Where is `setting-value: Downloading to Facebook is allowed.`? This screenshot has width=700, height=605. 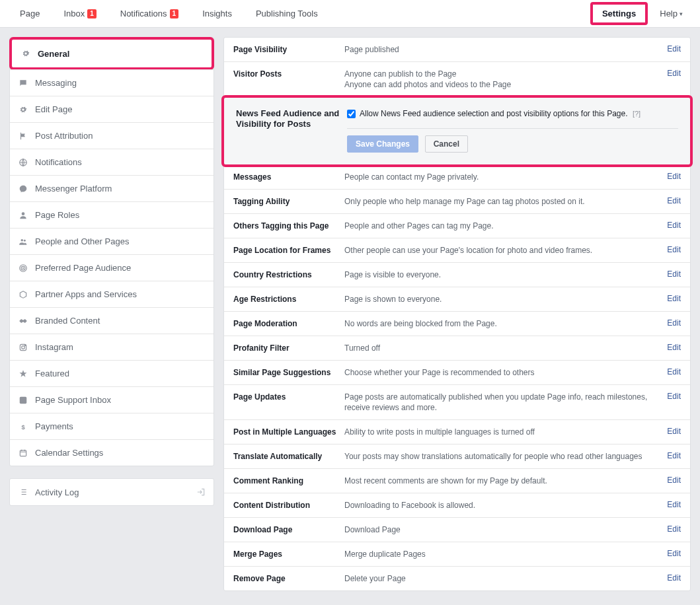 setting-value: Downloading to Facebook is allowed. is located at coordinates (500, 505).